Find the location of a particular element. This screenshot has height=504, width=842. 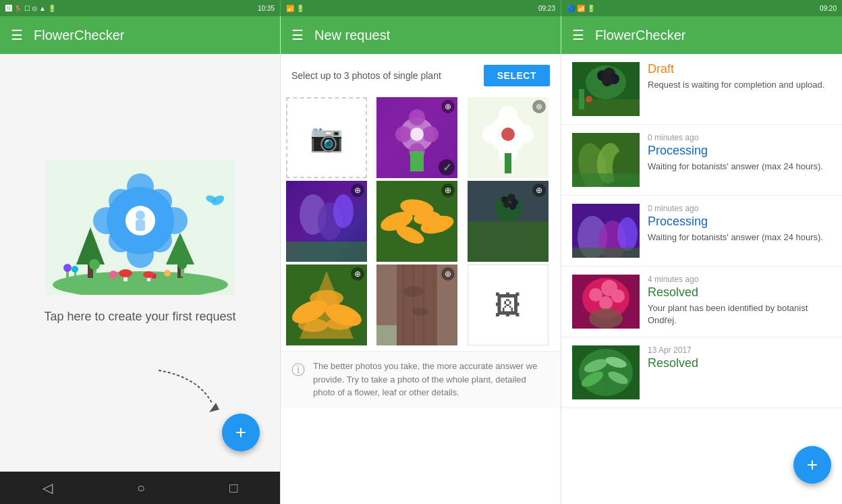

list-item-processing-2: 0 minutes ago Processing Waiting for bot… is located at coordinates (702, 231).